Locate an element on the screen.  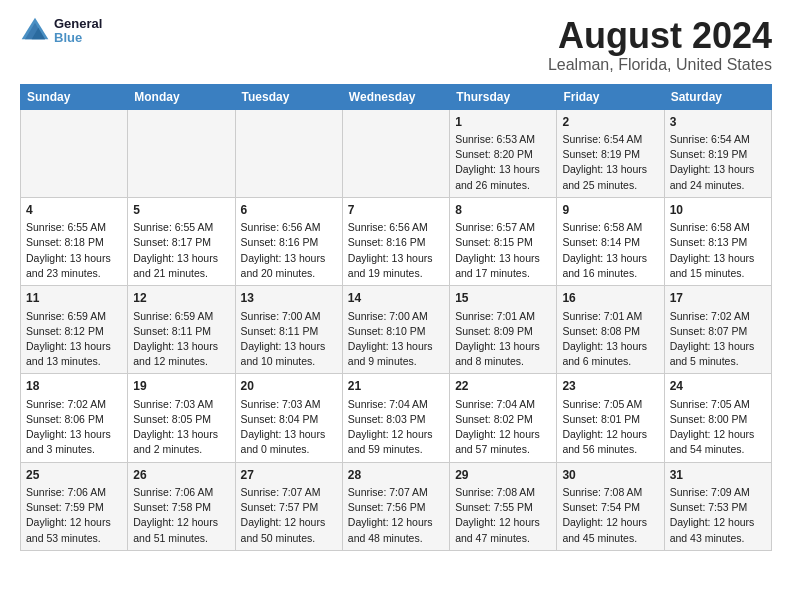
day-info: Sunset: 7:58 PM is located at coordinates (172, 507).